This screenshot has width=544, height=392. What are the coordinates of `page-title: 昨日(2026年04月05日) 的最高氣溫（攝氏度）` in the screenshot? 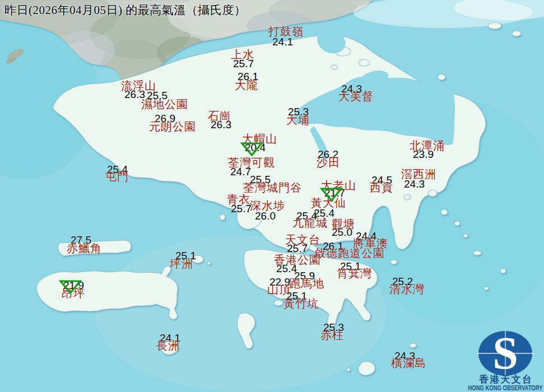 It's located at (125, 10).